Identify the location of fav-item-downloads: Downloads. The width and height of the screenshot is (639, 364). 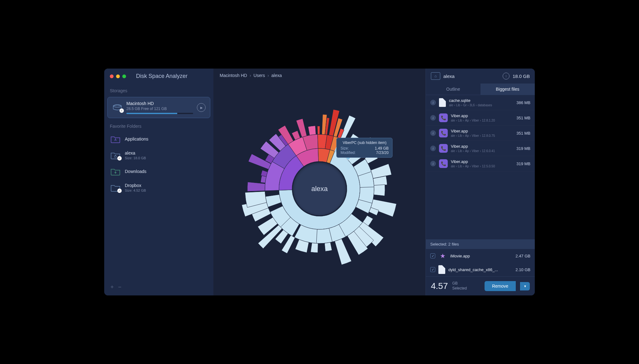
(159, 171).